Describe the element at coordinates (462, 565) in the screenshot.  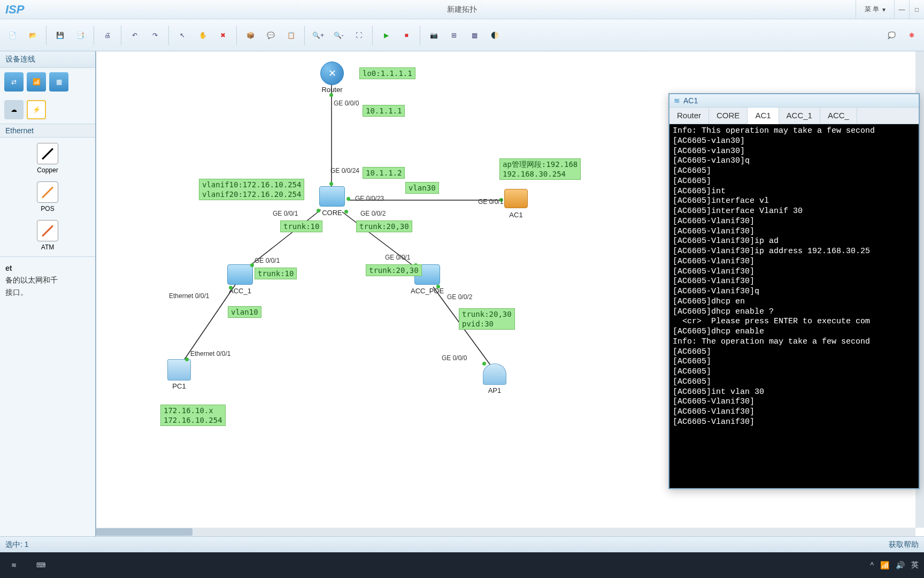
I see `os-taskbar: ≋ ⌨ ^ 📶 🔊 英` at that location.